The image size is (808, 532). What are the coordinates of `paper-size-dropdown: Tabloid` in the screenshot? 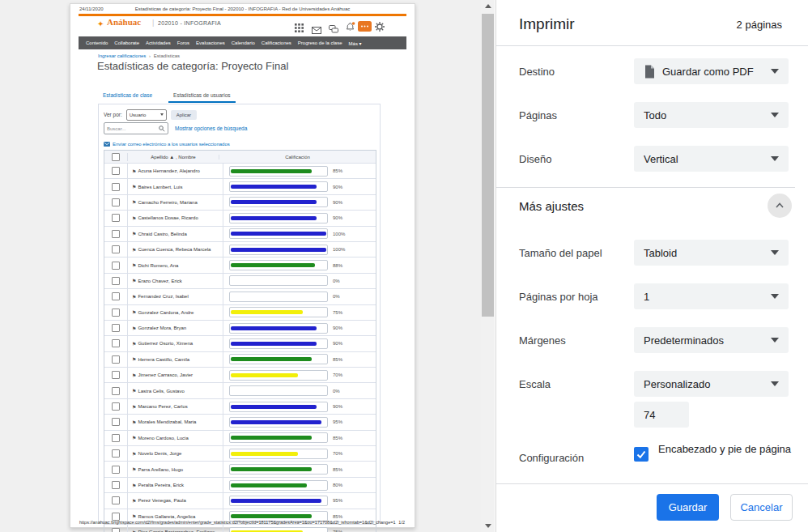 It's located at (711, 253).